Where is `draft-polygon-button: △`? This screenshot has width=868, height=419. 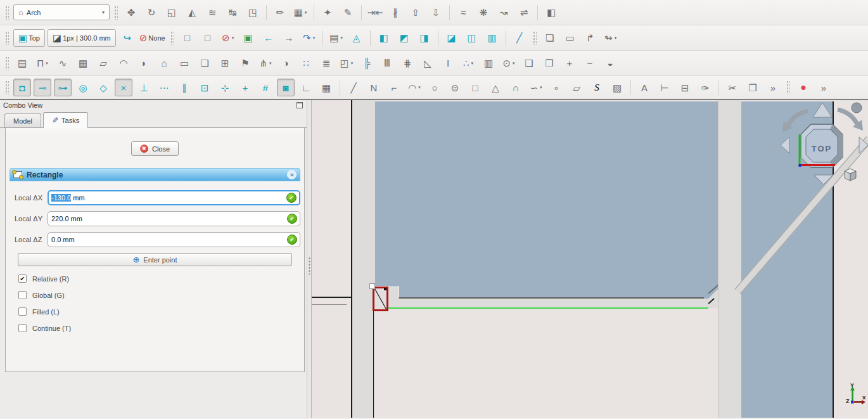 draft-polygon-button: △ is located at coordinates (495, 87).